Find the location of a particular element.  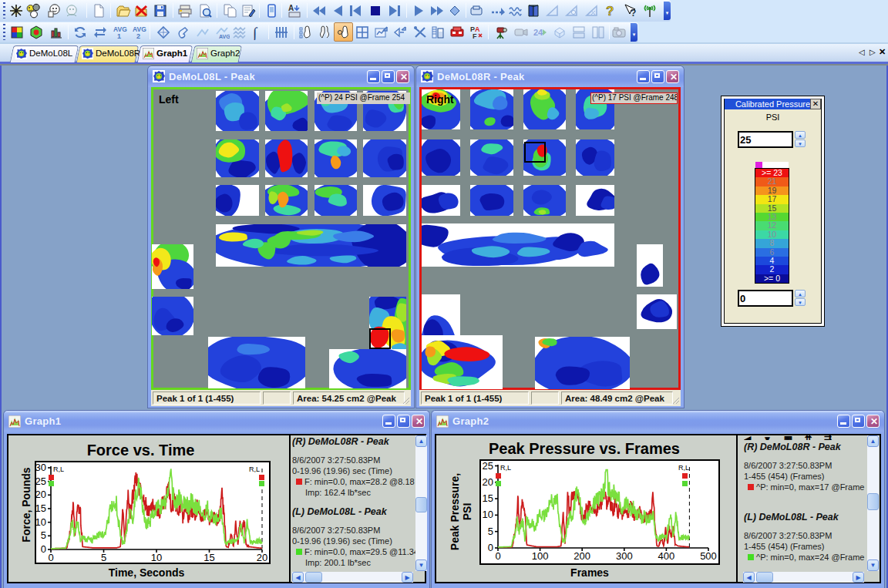

svg-text: 200 is located at coordinates (582, 556).